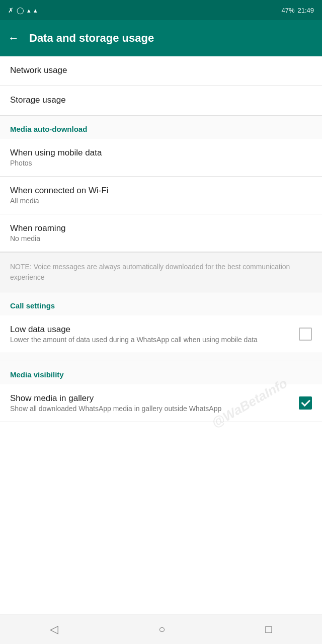 The width and height of the screenshot is (322, 644). What do you see at coordinates (161, 357) in the screenshot?
I see `section-spacer` at bounding box center [161, 357].